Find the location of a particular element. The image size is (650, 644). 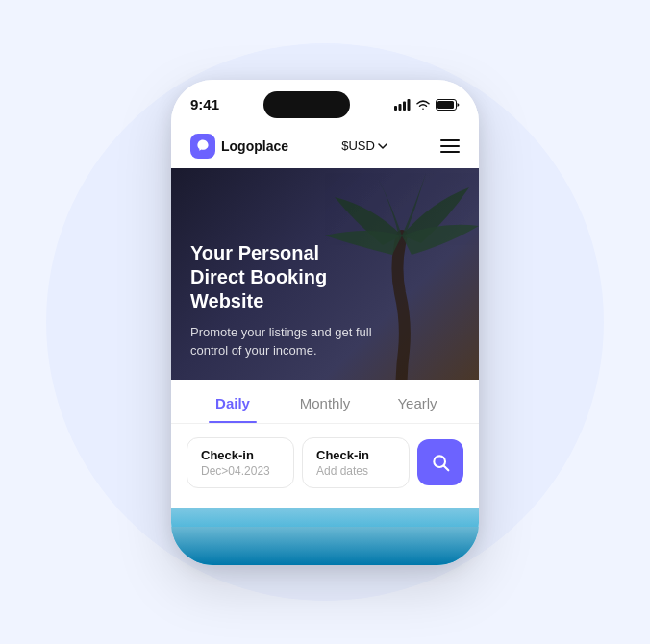

brand-name: Logoplace is located at coordinates (255, 146).